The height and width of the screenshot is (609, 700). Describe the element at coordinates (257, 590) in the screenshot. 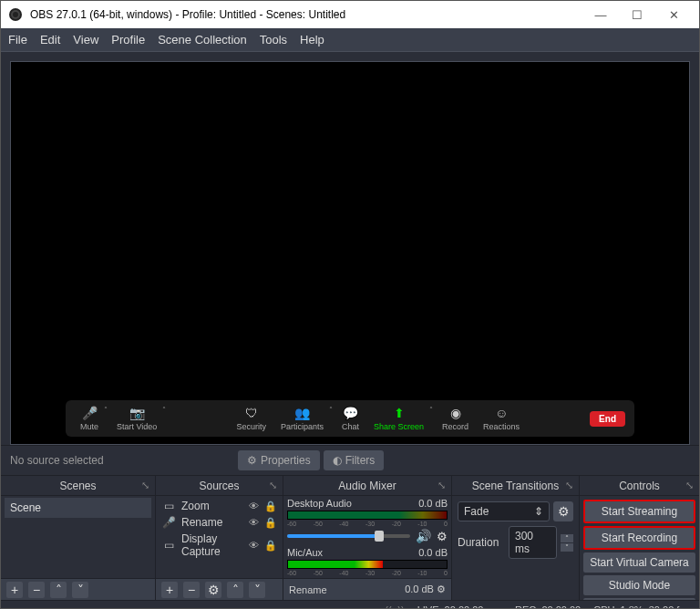

I see `source-down-button: ˅` at that location.